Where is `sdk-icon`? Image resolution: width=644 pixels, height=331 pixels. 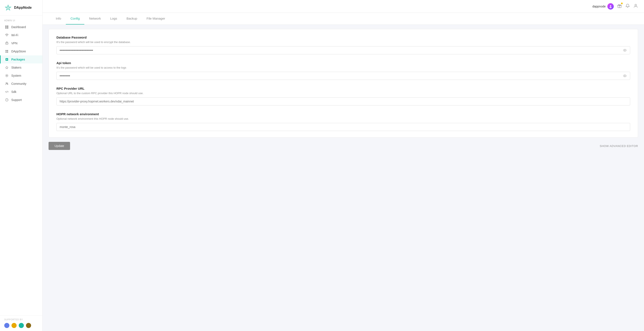 sdk-icon is located at coordinates (7, 92).